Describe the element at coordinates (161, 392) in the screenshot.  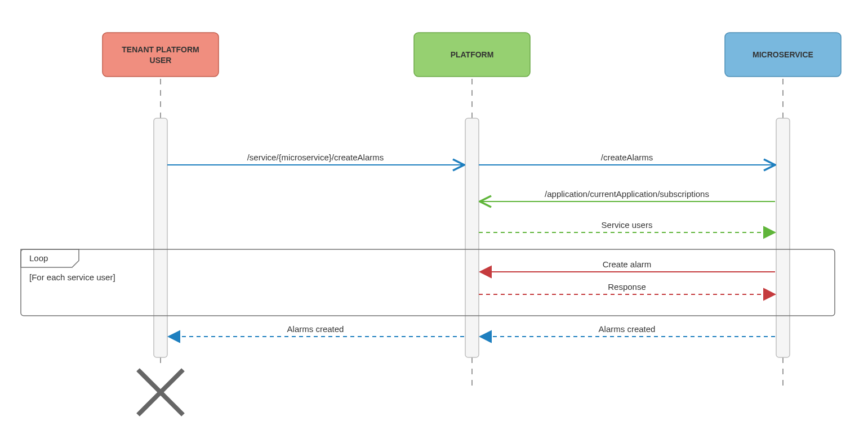
I see `destroy-icon` at that location.